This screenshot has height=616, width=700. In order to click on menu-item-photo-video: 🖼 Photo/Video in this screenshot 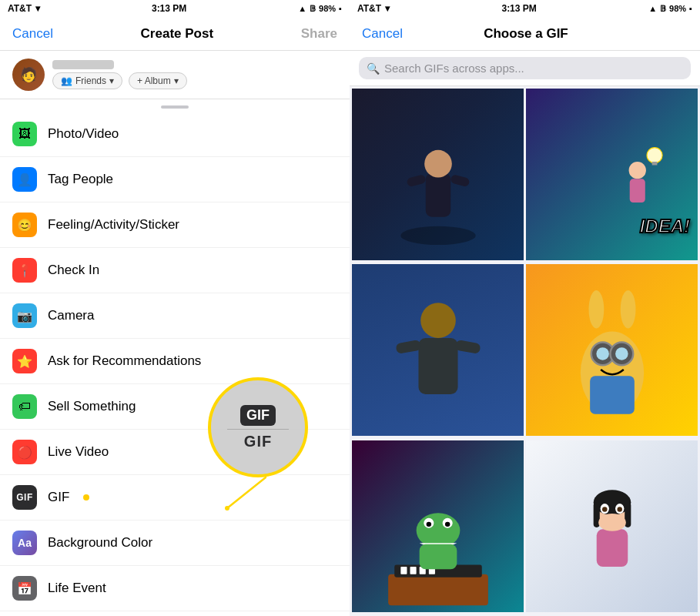, I will do `click(175, 134)`.